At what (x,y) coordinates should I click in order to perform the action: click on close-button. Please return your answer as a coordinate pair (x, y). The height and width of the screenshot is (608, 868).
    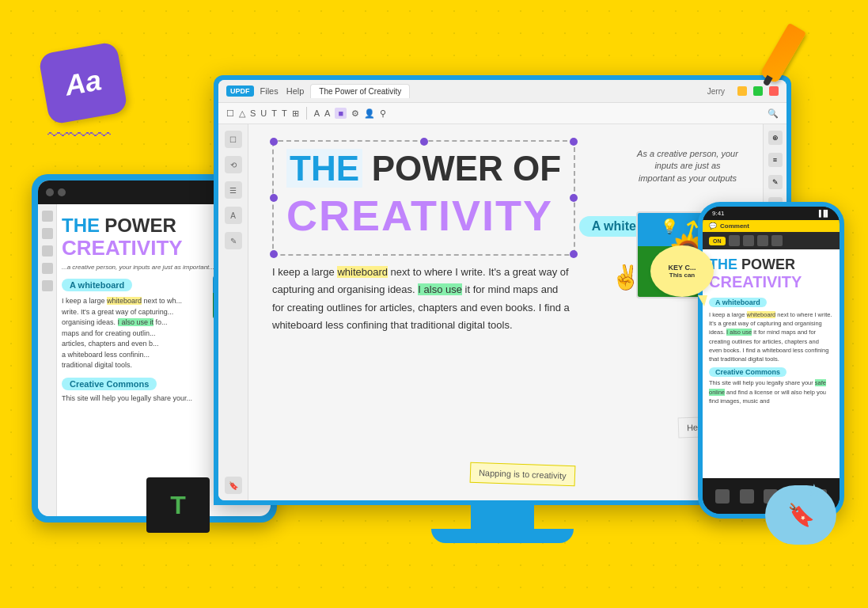
    Looking at the image, I should click on (774, 91).